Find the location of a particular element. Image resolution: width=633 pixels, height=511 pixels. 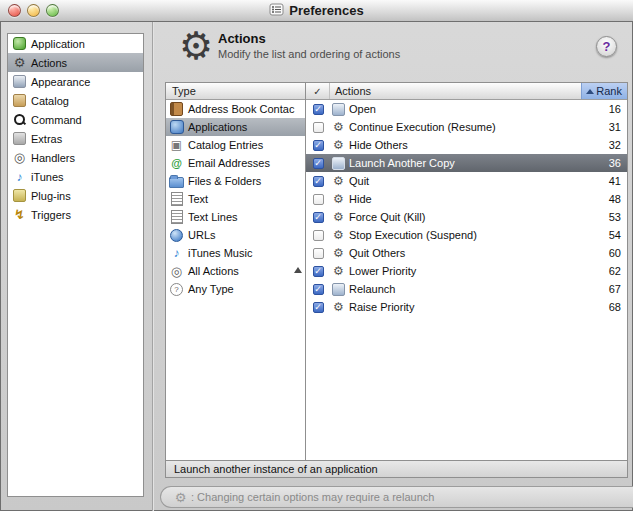

action-row-relaunch: Relaunch67 is located at coordinates (466, 289).